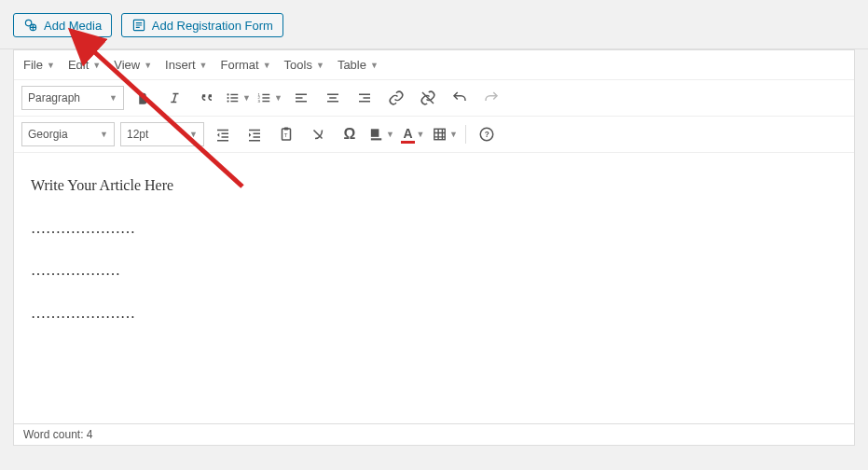 This screenshot has height=470, width=868. What do you see at coordinates (206, 98) in the screenshot?
I see `blockquote-button` at bounding box center [206, 98].